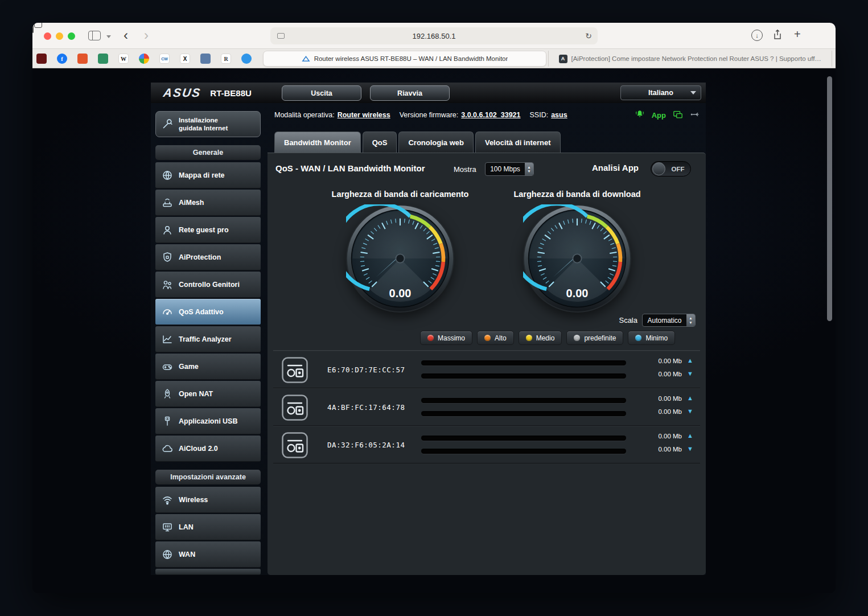  What do you see at coordinates (109, 36) in the screenshot?
I see `chevron-down-icon` at bounding box center [109, 36].